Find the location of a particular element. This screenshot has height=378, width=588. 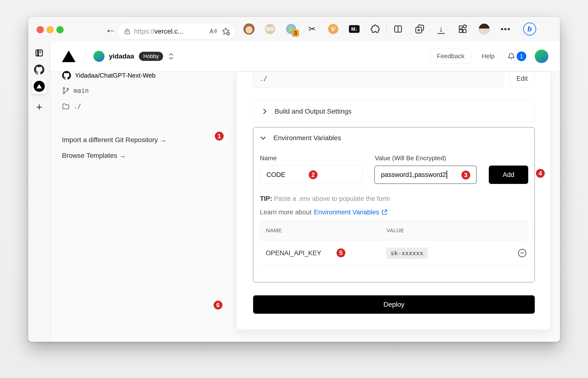

minimize-window-button is located at coordinates (50, 30).